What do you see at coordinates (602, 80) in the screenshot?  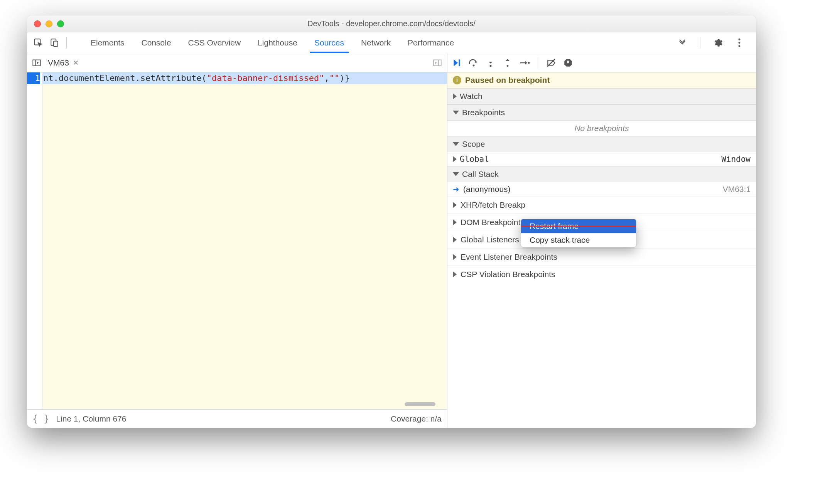 I see `pause-banner: i Paused on breakpoint` at bounding box center [602, 80].